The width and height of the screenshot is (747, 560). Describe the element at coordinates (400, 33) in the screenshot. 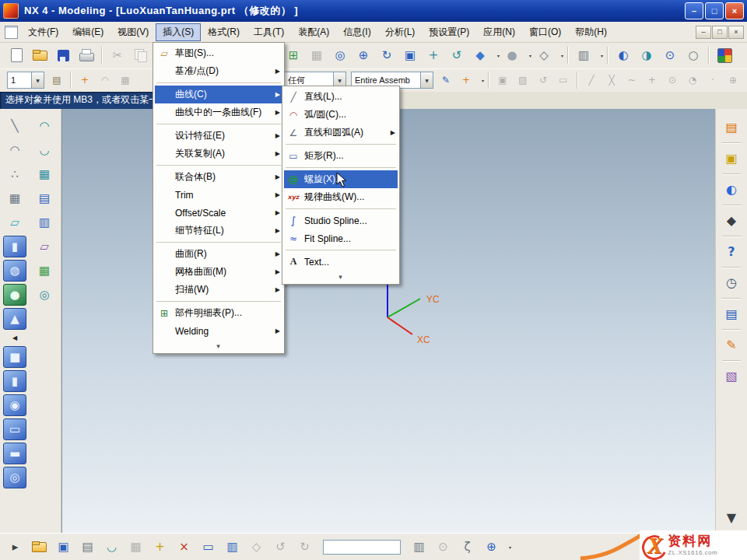

I see `menu-analysis: 分析(L)` at that location.